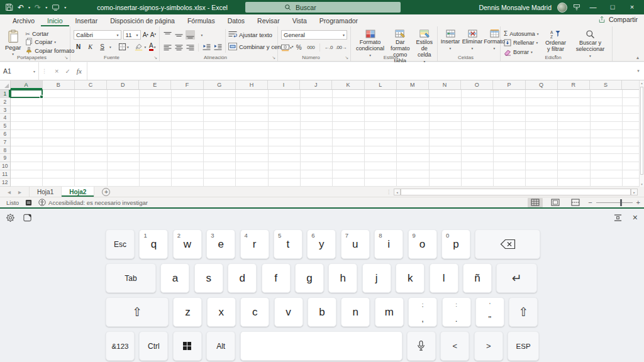 This screenshot has height=362, width=644. What do you see at coordinates (613, 8) in the screenshot?
I see `maximize-button: □` at bounding box center [613, 8].